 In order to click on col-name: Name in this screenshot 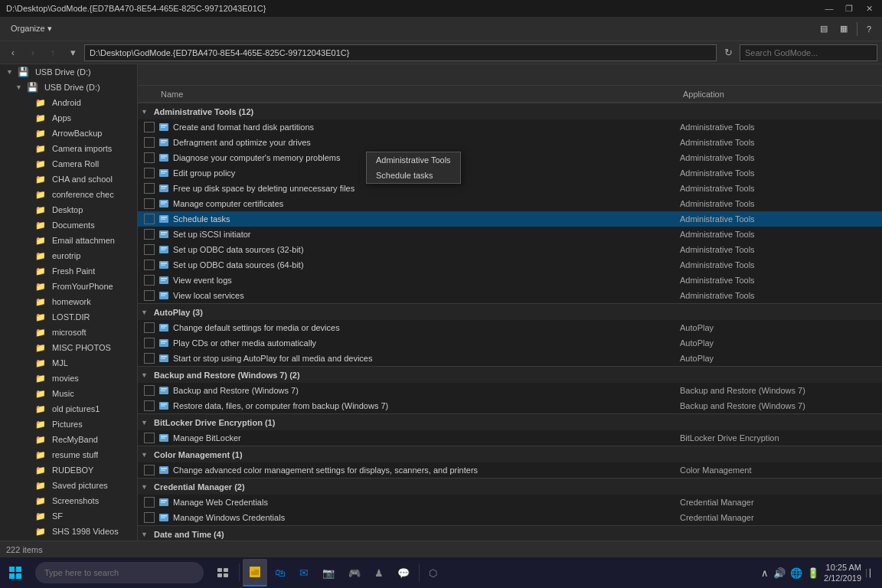, I will do `click(419, 94)`.